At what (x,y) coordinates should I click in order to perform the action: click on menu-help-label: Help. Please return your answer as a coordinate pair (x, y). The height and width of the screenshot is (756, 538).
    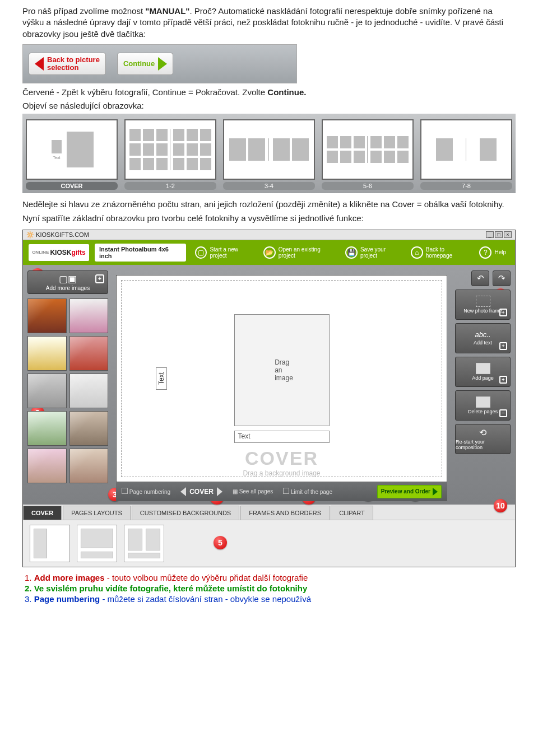
    Looking at the image, I should click on (500, 252).